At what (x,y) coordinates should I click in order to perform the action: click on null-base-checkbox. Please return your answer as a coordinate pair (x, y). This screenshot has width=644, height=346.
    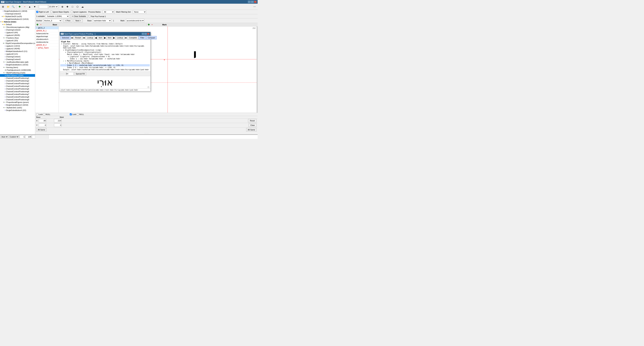
    Looking at the image, I should click on (44, 114).